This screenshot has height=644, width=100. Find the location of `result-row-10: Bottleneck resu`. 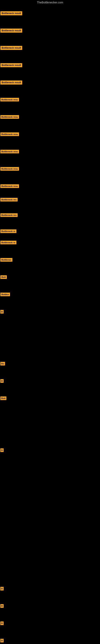

result-row-10: Bottleneck resu is located at coordinates (10, 169).